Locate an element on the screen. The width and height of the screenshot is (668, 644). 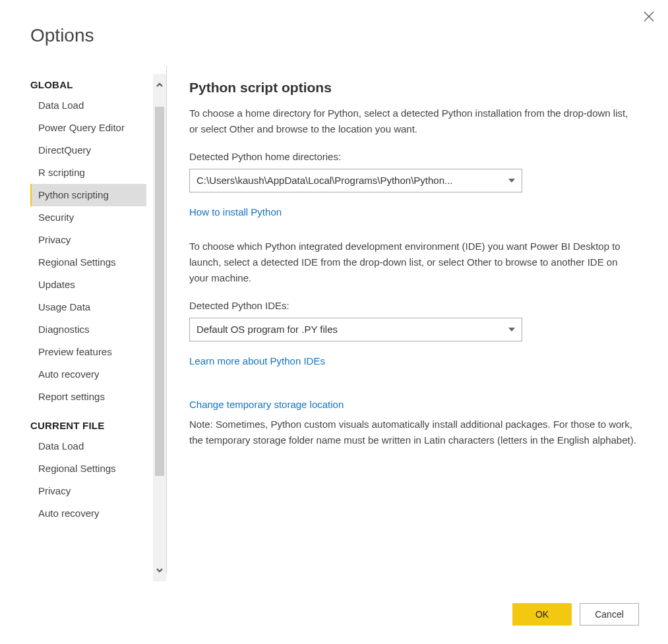
sidebar-item-diagnostics: Diagnostics is located at coordinates (88, 330).